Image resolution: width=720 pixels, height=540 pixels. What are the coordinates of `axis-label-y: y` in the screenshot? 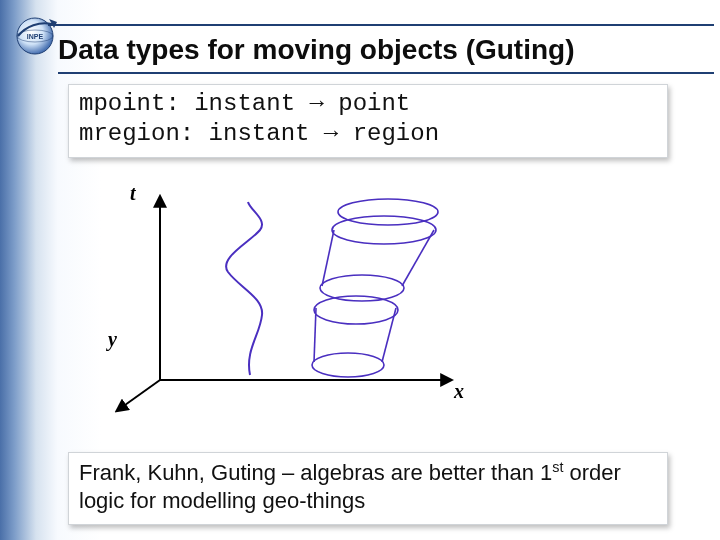 It's located at (112, 340).